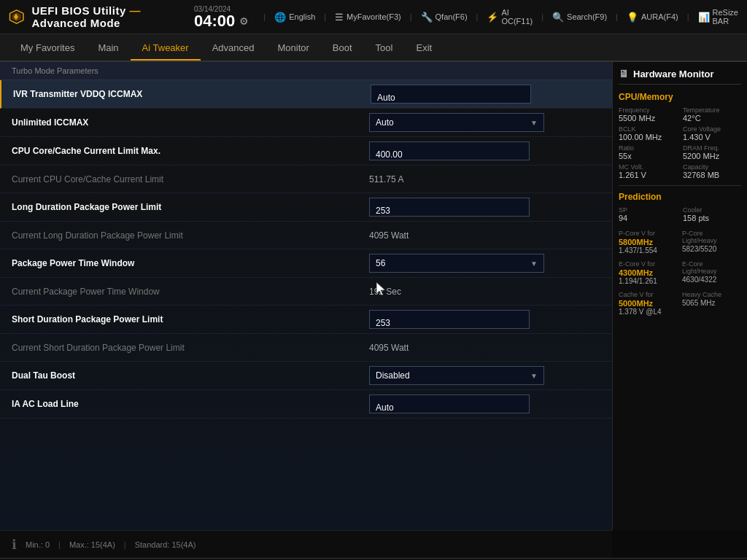 The image size is (747, 560). Describe the element at coordinates (374, 18) in the screenshot. I see `header-top: UEFI BIOS Utility — Advanced Mode 03/14/…` at that location.